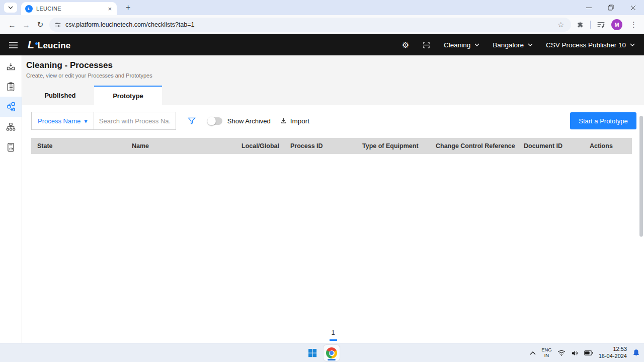 This screenshot has width=644, height=362. Describe the element at coordinates (462, 45) in the screenshot. I see `use-case-dropdown: Cleaning` at that location.